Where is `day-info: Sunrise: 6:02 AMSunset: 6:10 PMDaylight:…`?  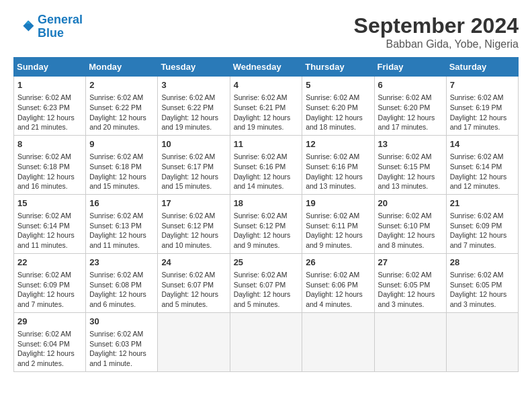
day-info: Sunrise: 6:02 AMSunset: 6:10 PMDaylight:… is located at coordinates (407, 230).